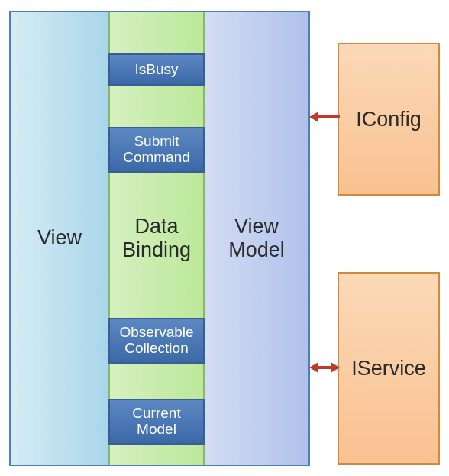  Describe the element at coordinates (325, 117) in the screenshot. I see `arrow-config` at that location.